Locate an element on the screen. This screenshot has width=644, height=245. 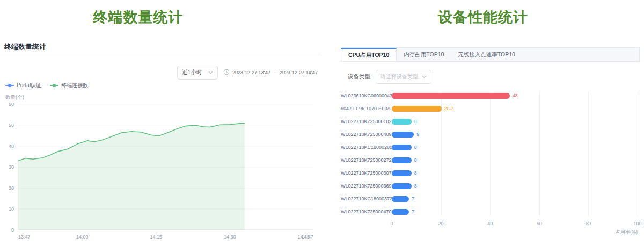
svg-text: 14:00 is located at coordinates (83, 237).